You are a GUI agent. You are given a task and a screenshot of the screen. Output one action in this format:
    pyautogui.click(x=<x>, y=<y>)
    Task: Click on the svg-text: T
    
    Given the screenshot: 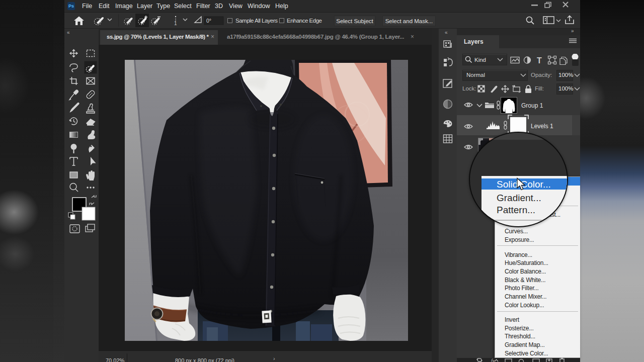 What is the action you would take?
    pyautogui.click(x=539, y=60)
    